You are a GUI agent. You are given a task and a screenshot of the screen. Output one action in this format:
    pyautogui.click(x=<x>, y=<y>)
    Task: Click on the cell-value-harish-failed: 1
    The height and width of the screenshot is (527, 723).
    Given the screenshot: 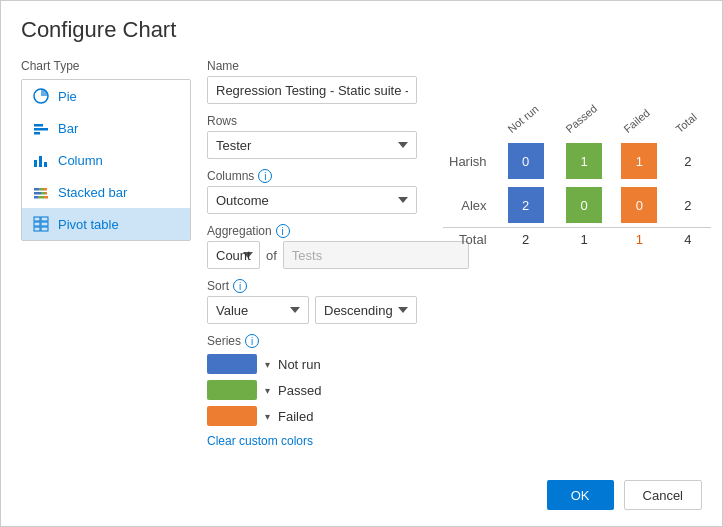 What is the action you would take?
    pyautogui.click(x=639, y=161)
    